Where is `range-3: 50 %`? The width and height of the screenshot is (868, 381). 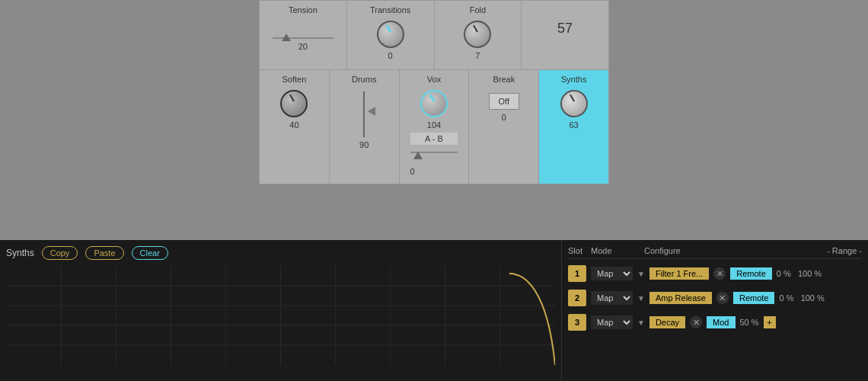 range-3: 50 % is located at coordinates (749, 322).